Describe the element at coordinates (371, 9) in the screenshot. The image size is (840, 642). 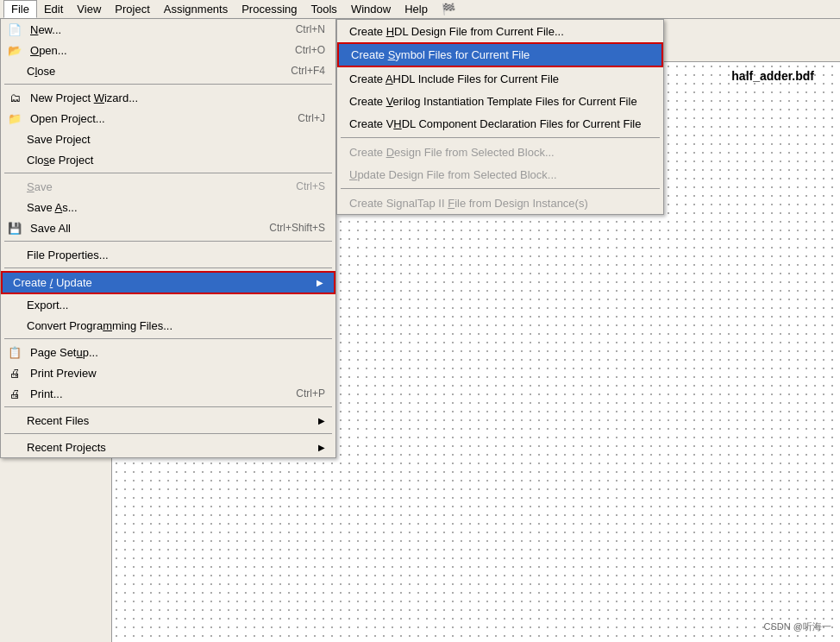
I see `menubar-item-window: Window` at that location.